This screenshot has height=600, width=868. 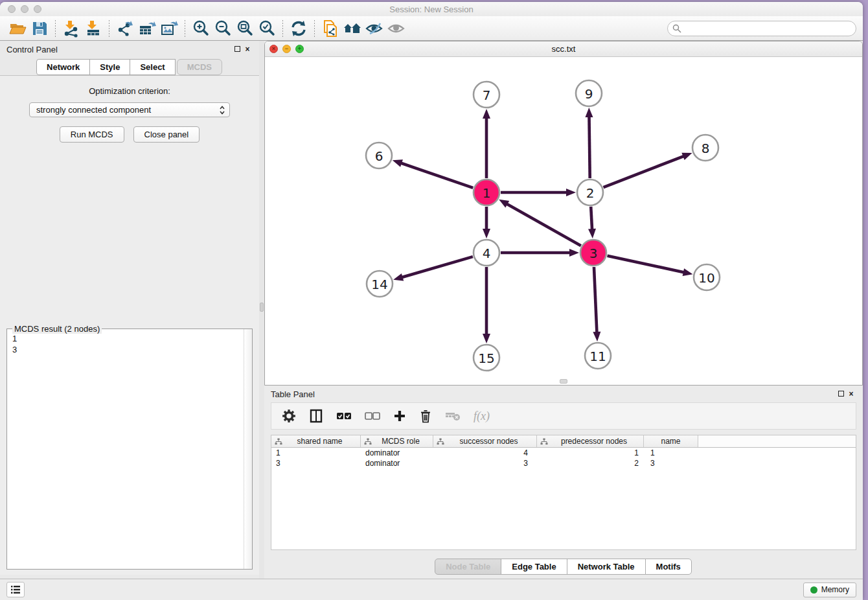 I want to click on open-session-icon, so click(x=330, y=29).